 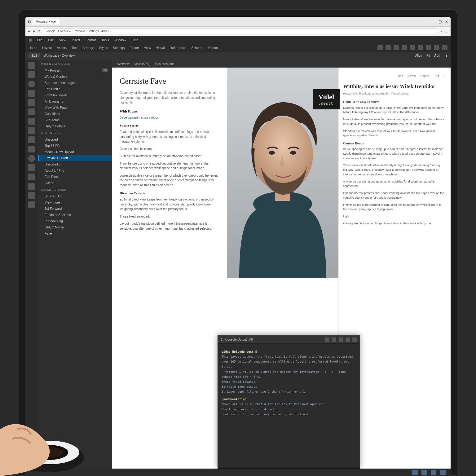 I want to click on ribbon-home: Home, so click(x=33, y=48).